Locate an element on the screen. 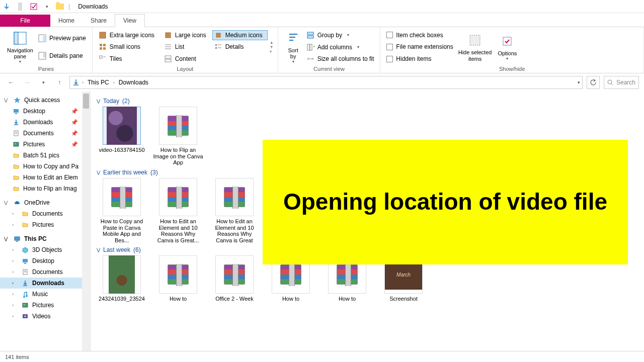 The width and height of the screenshot is (644, 362). tree-qa-item: Desktop📌 is located at coordinates (45, 111).